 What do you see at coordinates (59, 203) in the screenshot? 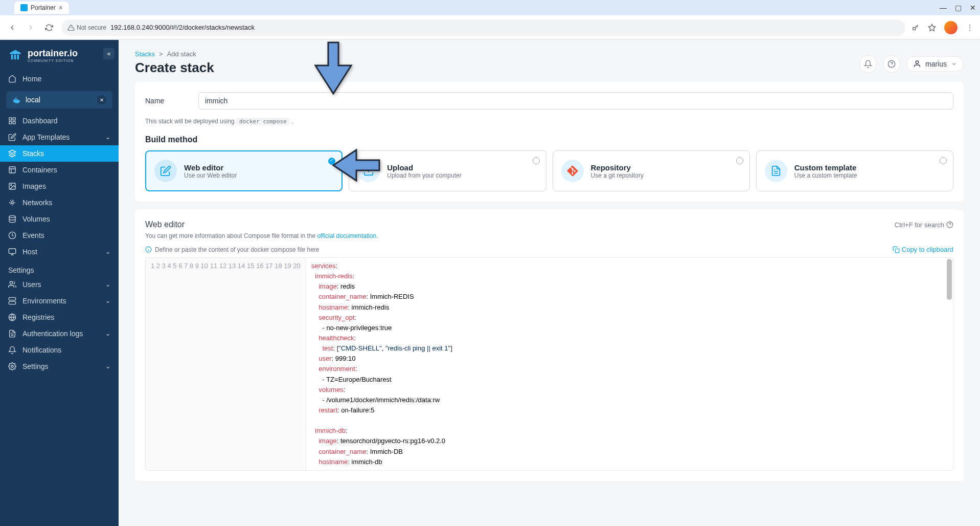
I see `nav-networks: Networks` at bounding box center [59, 203].